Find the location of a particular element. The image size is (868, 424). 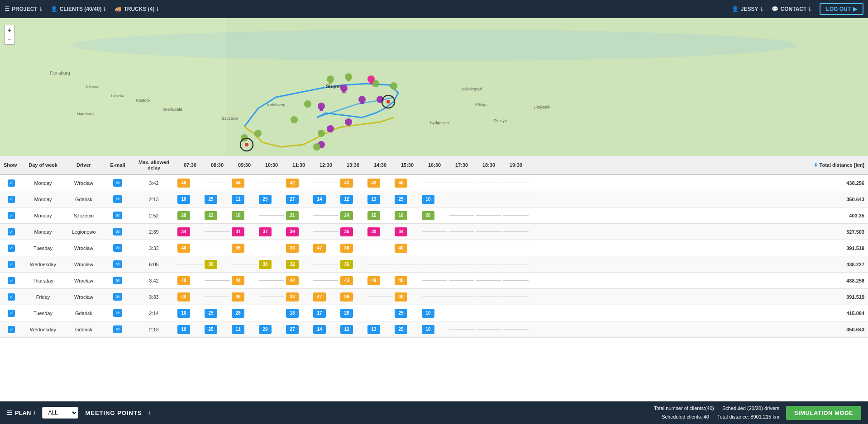

simulation-mode-button: SIMULATION MODE is located at coordinates (824, 413).